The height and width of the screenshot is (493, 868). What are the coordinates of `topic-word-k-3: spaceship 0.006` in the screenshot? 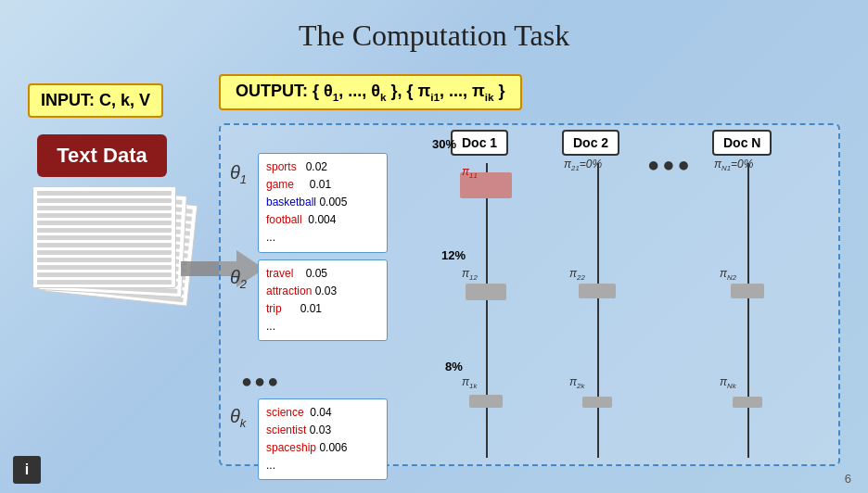 It's located at (323, 449).